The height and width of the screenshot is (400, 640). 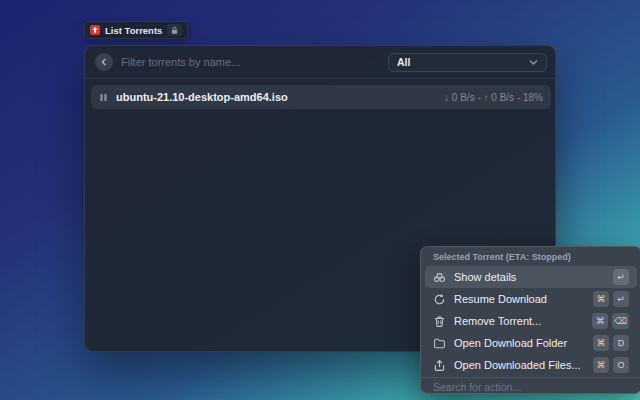 What do you see at coordinates (524, 343) in the screenshot?
I see `action-label: Open Download Folder` at bounding box center [524, 343].